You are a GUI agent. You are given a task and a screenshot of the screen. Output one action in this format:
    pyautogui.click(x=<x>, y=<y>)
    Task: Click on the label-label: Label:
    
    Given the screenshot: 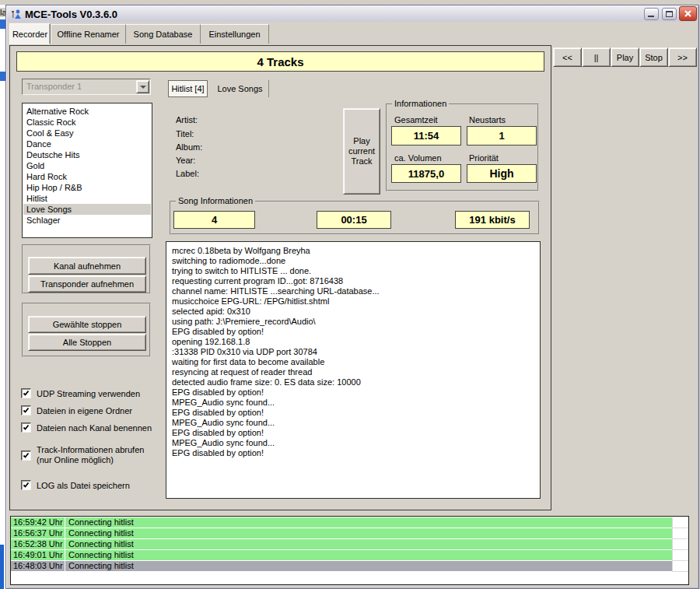 What is the action you would take?
    pyautogui.click(x=187, y=174)
    